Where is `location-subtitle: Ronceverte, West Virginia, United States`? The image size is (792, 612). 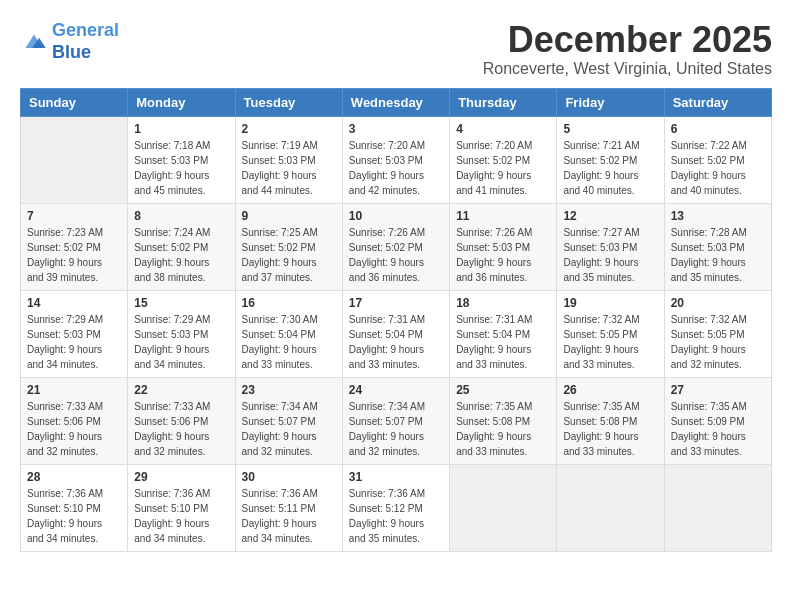
location-subtitle: Ronceverte, West Virginia, United States is located at coordinates (628, 69).